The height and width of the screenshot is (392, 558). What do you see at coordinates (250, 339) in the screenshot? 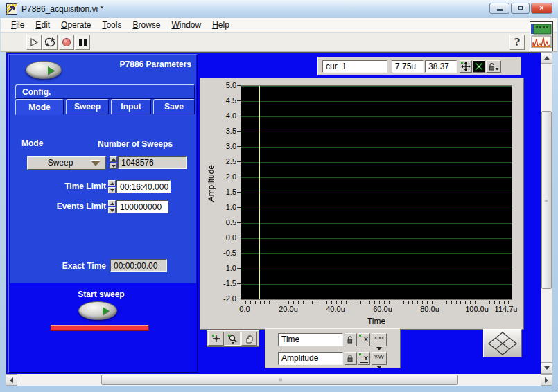
I see `pan-tool-button` at bounding box center [250, 339].